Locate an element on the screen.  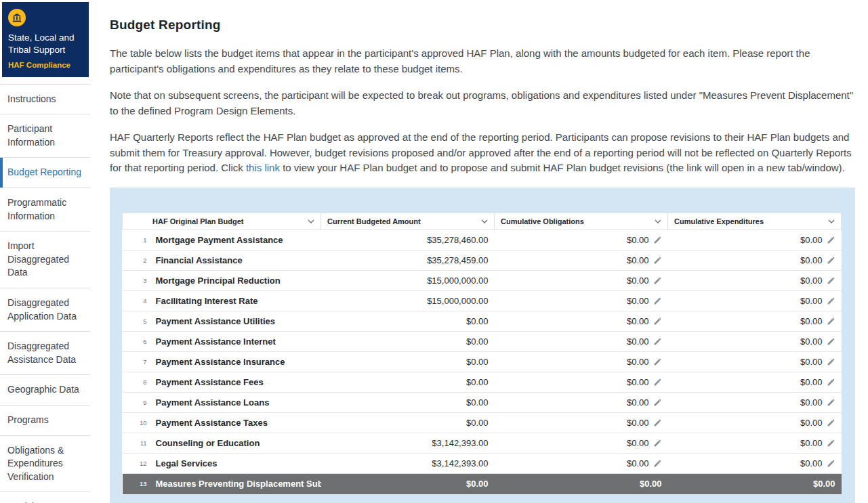
budget-item-name: Legal Services is located at coordinates (236, 463).